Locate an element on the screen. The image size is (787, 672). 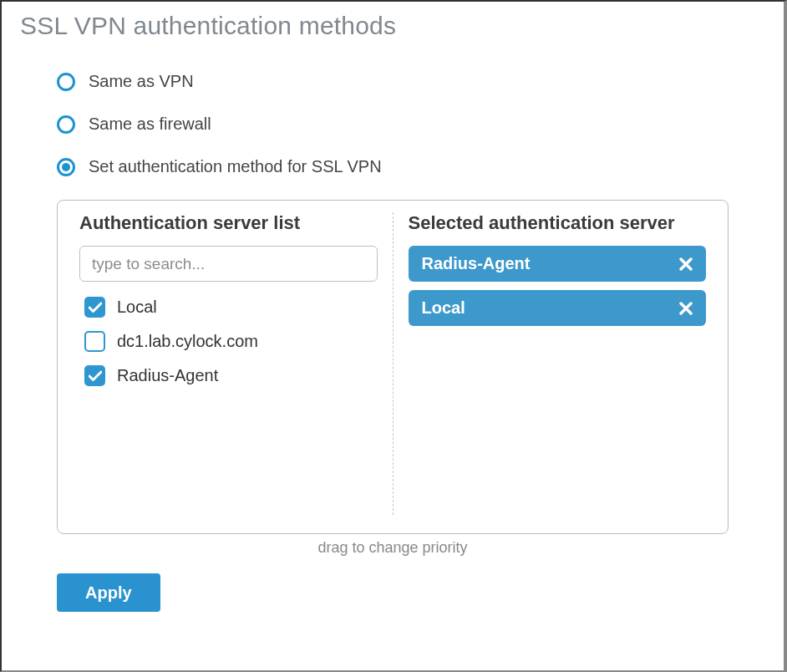
server-label: dc1.lab.cylock.com is located at coordinates (187, 341).